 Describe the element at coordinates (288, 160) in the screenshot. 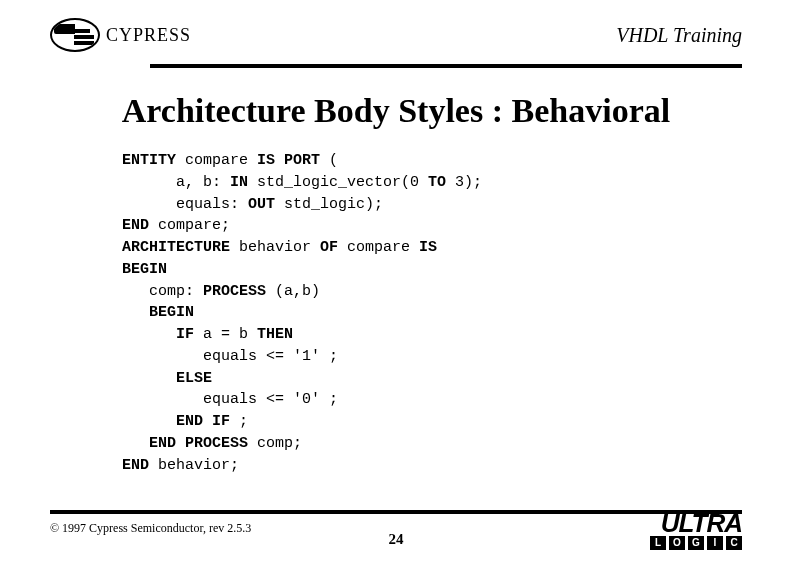

I see `kw: IS PORT` at that location.